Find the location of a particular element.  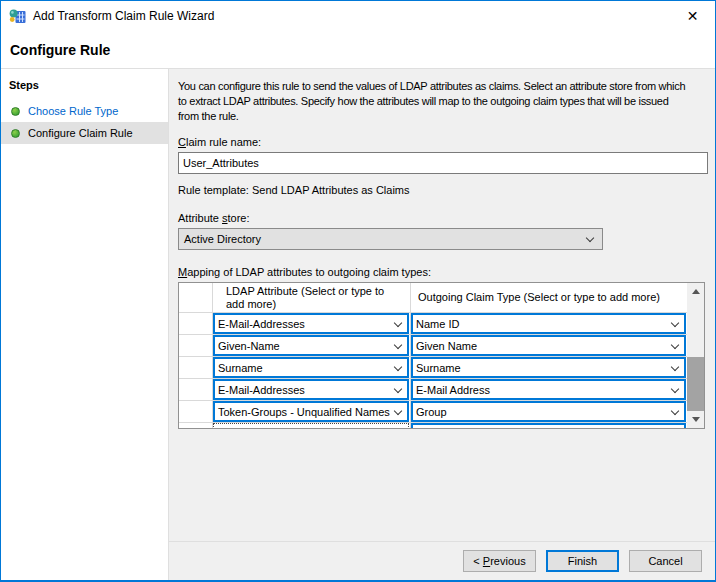

cancel-button: Cancel is located at coordinates (666, 561).